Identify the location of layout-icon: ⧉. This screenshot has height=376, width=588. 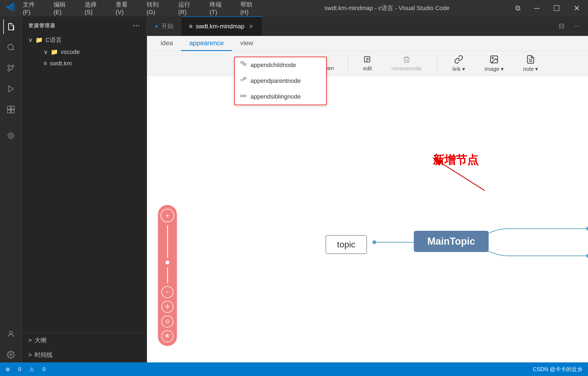
(518, 8).